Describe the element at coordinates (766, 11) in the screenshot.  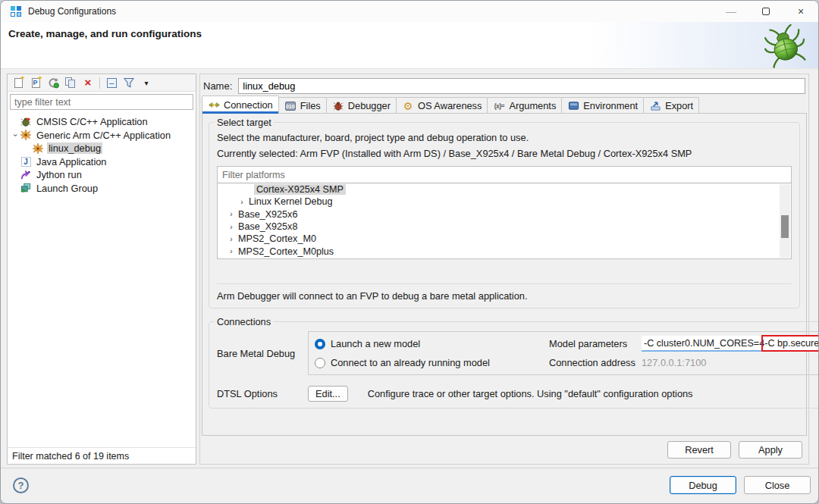
I see `maximize-icon` at that location.